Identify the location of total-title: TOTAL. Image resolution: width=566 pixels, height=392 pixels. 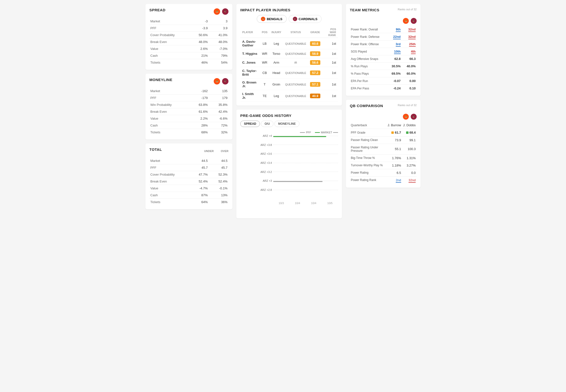
(156, 149).